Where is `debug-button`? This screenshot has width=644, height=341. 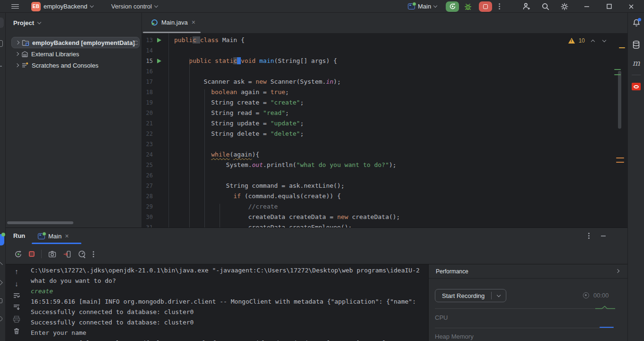
debug-button is located at coordinates (468, 7).